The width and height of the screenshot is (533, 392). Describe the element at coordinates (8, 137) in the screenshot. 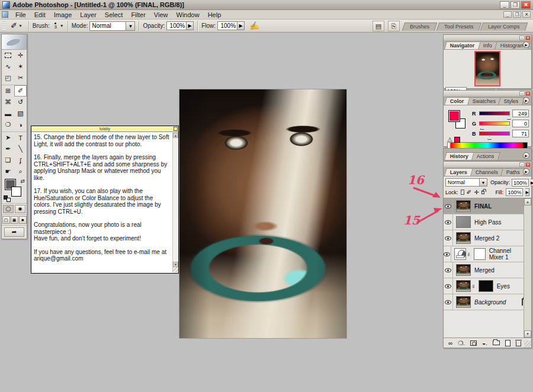

I see `path-selection-tool: ➤` at that location.